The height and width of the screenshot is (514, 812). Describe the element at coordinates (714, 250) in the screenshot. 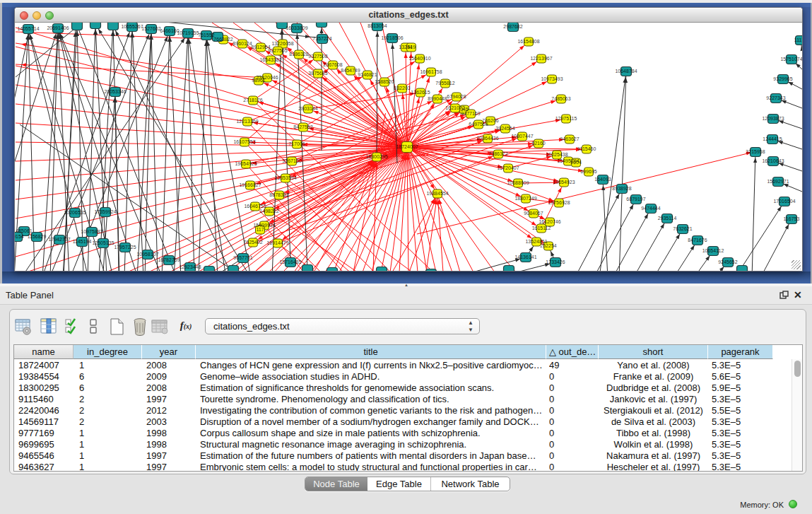

I see `svg-text: 10654112` at that location.